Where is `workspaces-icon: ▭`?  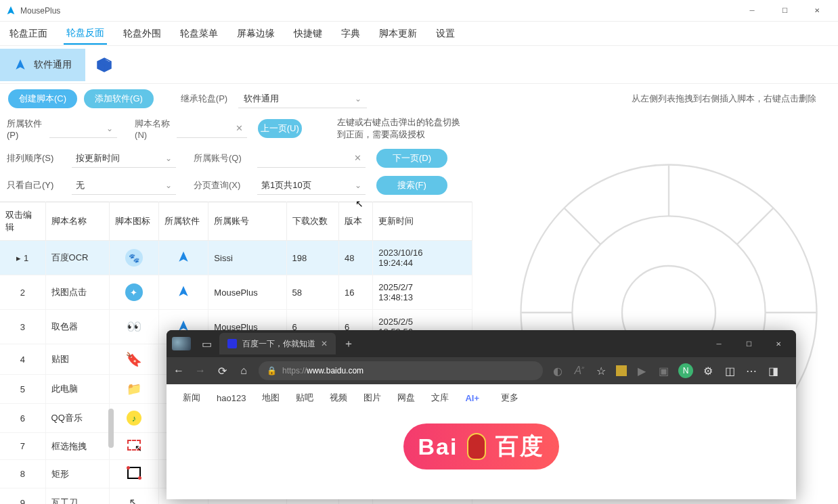
workspaces-icon: ▭ is located at coordinates (206, 344).